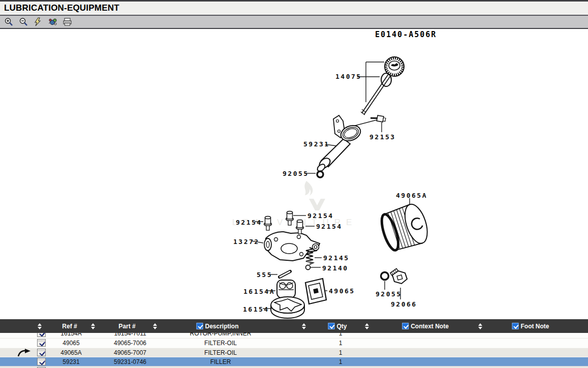 The image size is (588, 368). I want to click on ref-cell: 16154A, so click(71, 335).